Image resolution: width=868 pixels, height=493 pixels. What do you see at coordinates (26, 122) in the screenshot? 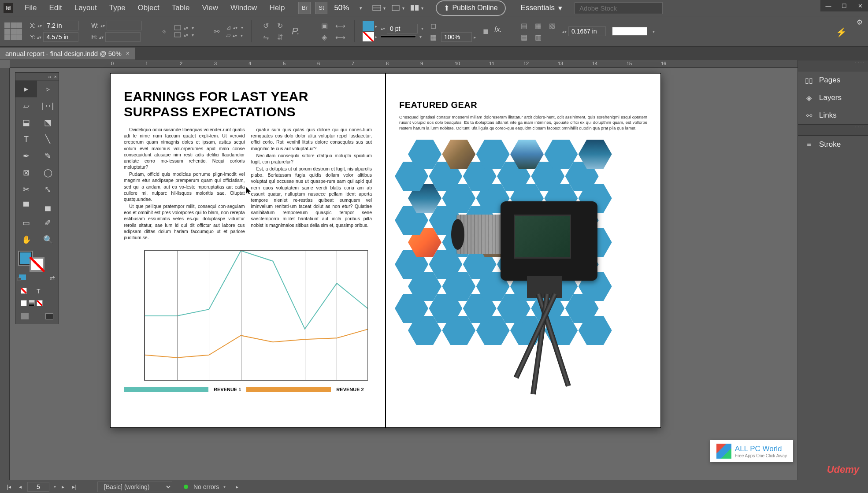
I see `content-collector-tool: ⬓` at bounding box center [26, 122].